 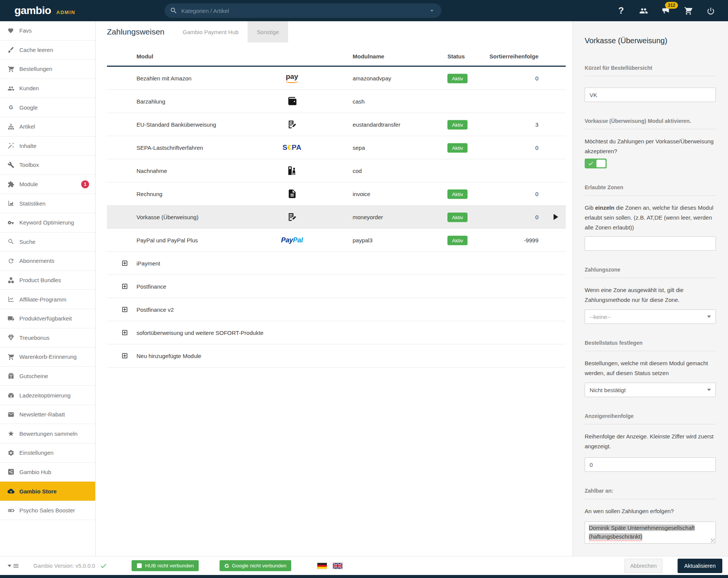 I want to click on sidebar-item-favs: Favs, so click(x=48, y=31).